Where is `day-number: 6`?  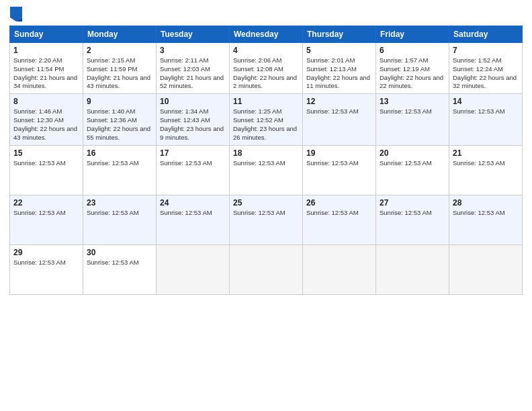
day-number: 6 is located at coordinates (412, 50).